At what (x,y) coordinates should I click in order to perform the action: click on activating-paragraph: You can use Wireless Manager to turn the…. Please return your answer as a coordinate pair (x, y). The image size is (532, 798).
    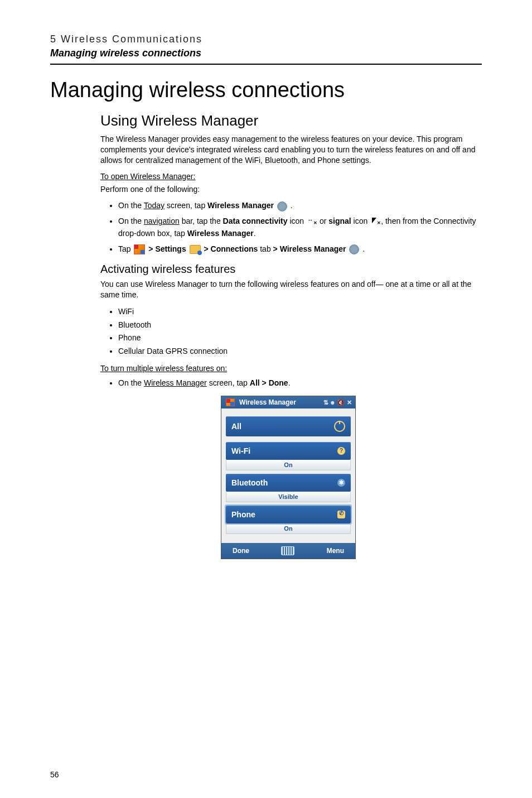
    Looking at the image, I should click on (288, 290).